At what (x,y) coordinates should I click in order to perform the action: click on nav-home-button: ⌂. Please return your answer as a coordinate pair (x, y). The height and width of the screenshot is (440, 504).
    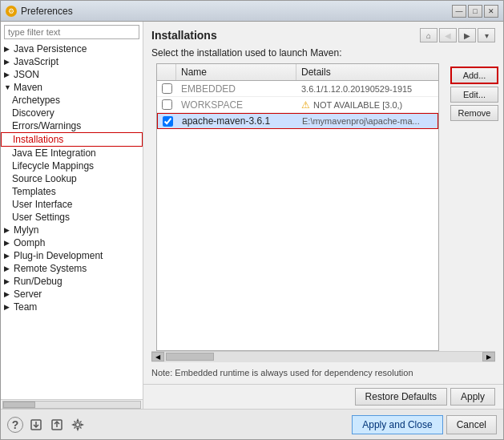
    Looking at the image, I should click on (429, 35).